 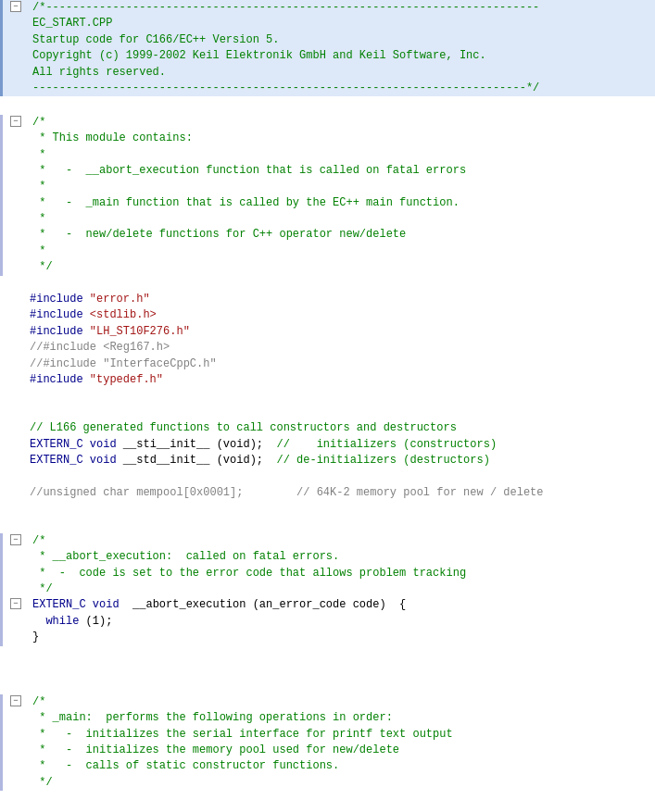 What do you see at coordinates (123, 315) in the screenshot?
I see `include-str-2: <stdlib.h>` at bounding box center [123, 315].